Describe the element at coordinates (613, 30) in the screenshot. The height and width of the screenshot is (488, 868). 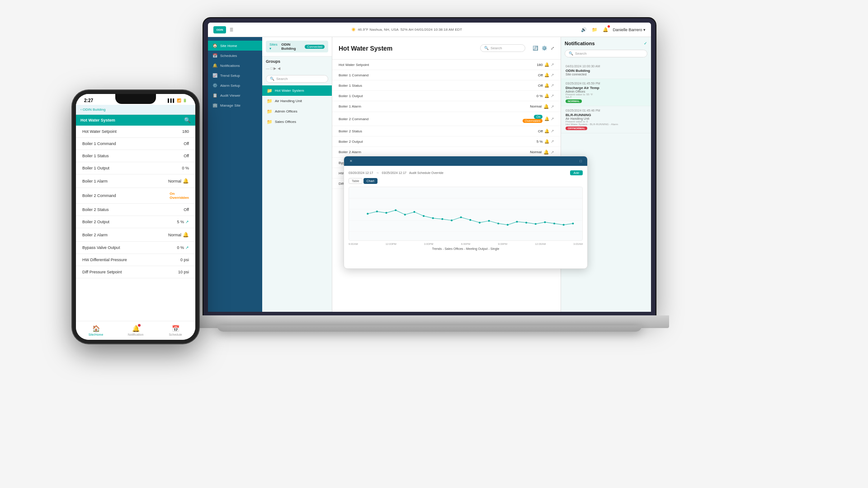
I see `top-bar-right: 🔊 📁 🔔 Danielle Barrero ▾` at that location.